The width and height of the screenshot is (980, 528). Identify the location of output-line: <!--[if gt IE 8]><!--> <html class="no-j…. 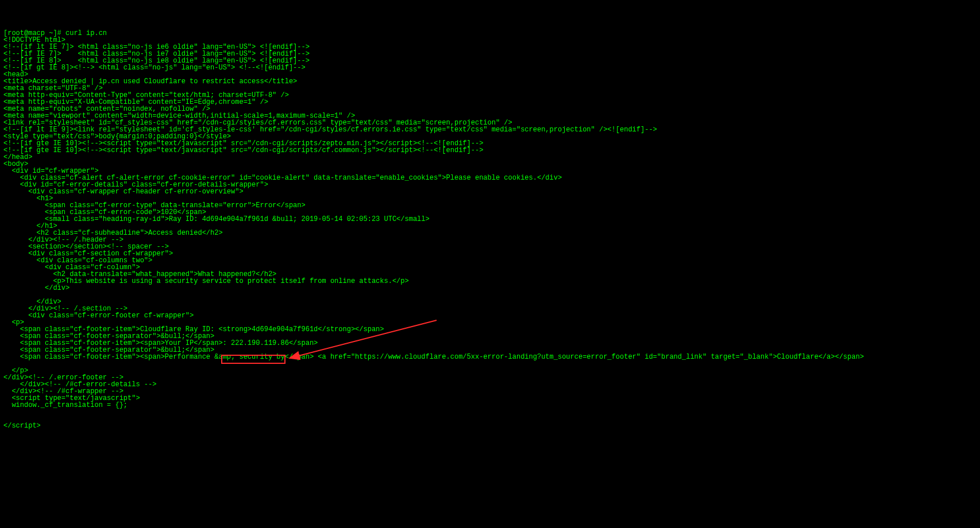
(490, 68).